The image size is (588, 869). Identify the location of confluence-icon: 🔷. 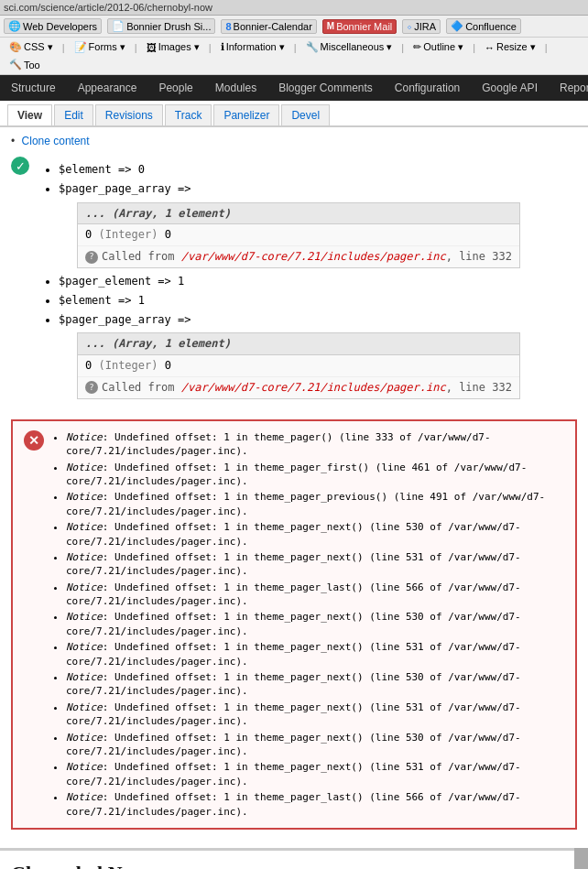
(457, 26).